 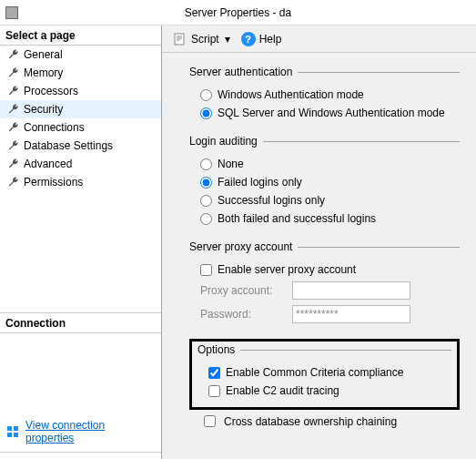 I want to click on audit-none-row: None, so click(x=324, y=164).